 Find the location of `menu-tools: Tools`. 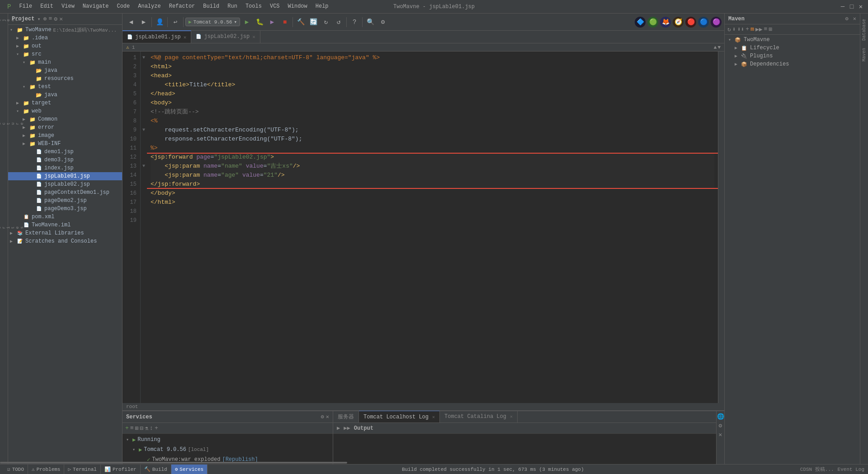

menu-tools: Tools is located at coordinates (254, 7).